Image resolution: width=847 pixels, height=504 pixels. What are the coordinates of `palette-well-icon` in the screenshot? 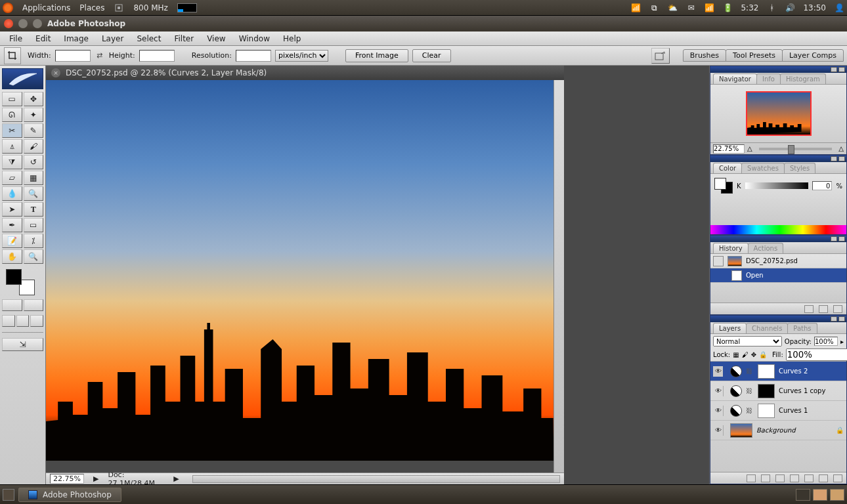 It's located at (661, 56).